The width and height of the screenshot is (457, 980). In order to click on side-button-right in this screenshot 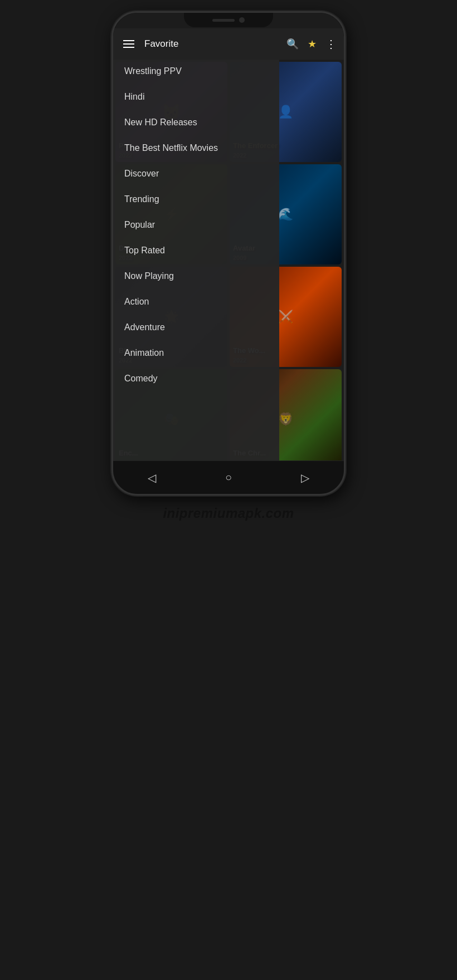, I will do `click(344, 184)`.